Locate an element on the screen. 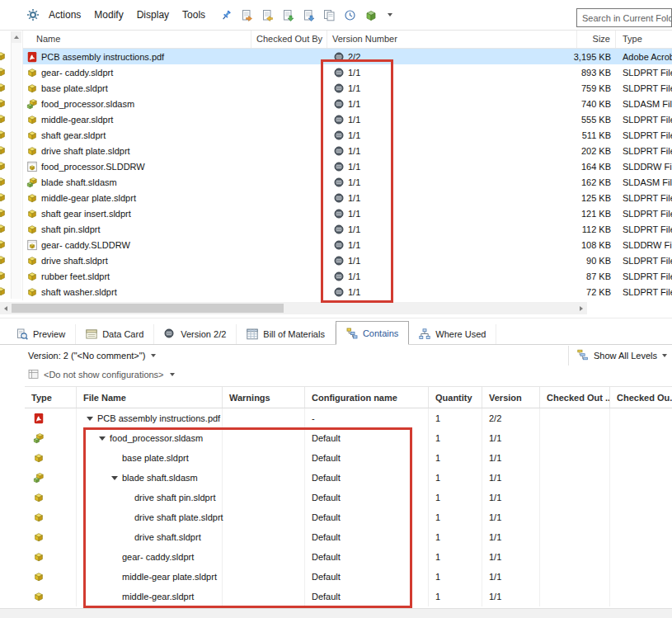  scroll-right-arrow is located at coordinates (581, 309).